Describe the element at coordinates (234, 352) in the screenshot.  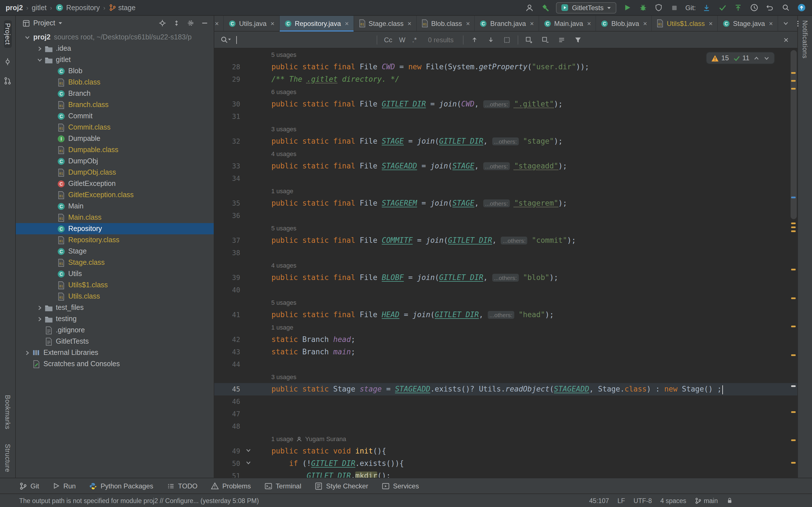
I see `line-number-gutter: 43` at that location.